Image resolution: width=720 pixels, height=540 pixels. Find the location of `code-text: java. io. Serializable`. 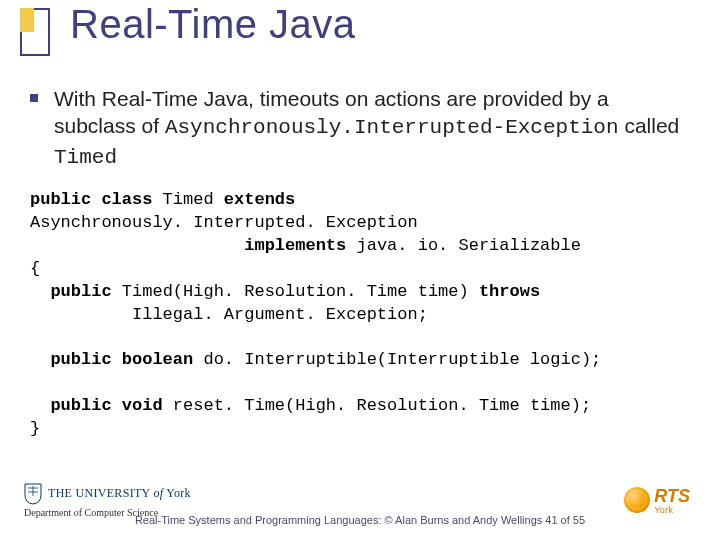

code-text: java. io. Serializable is located at coordinates (464, 246).